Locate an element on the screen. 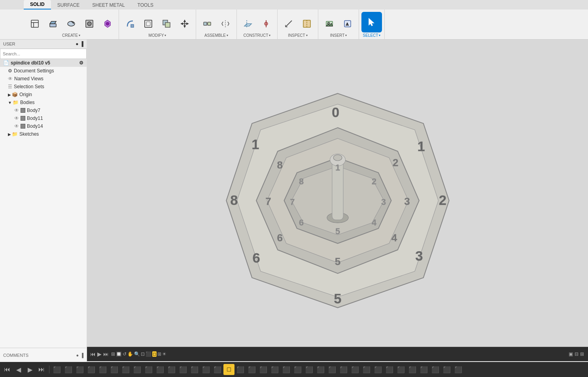 This screenshot has height=377, width=588. select-button is located at coordinates (372, 22).